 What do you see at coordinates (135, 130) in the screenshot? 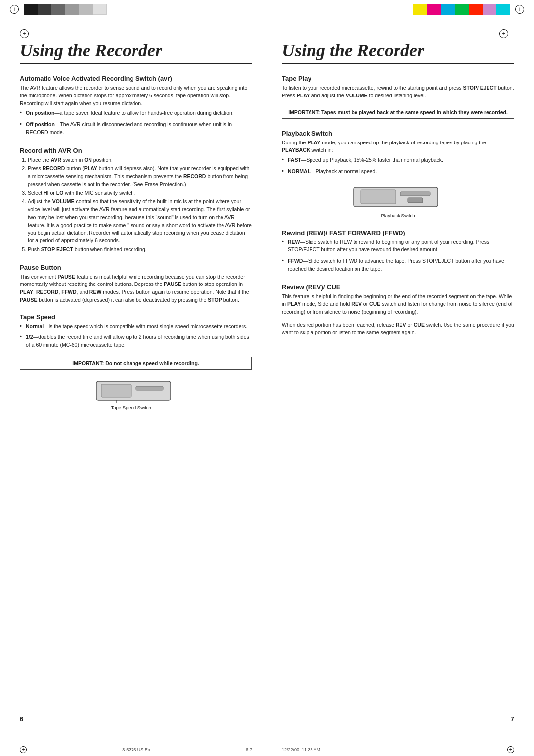
I see `avr-bullet-off: • Off position—The AVR circuit is discon…` at bounding box center [135, 130].